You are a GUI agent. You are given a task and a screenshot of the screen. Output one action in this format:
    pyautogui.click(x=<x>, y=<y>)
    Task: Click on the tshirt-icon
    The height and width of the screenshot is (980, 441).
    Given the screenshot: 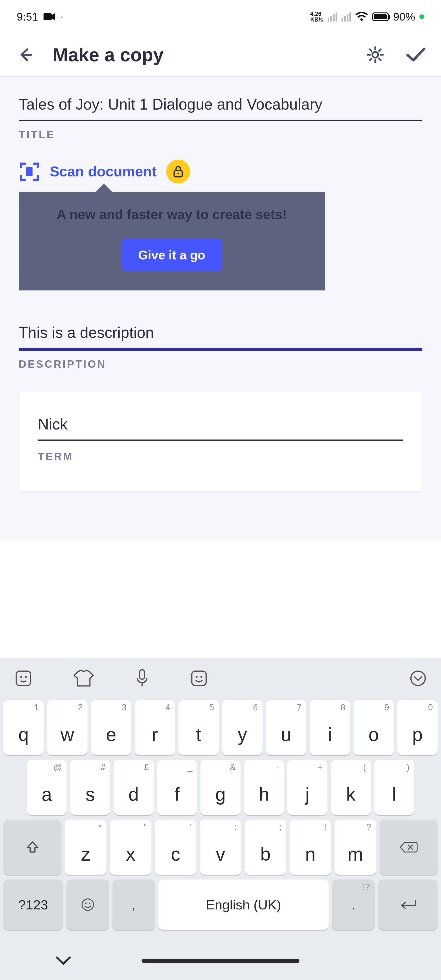 What is the action you would take?
    pyautogui.click(x=84, y=678)
    